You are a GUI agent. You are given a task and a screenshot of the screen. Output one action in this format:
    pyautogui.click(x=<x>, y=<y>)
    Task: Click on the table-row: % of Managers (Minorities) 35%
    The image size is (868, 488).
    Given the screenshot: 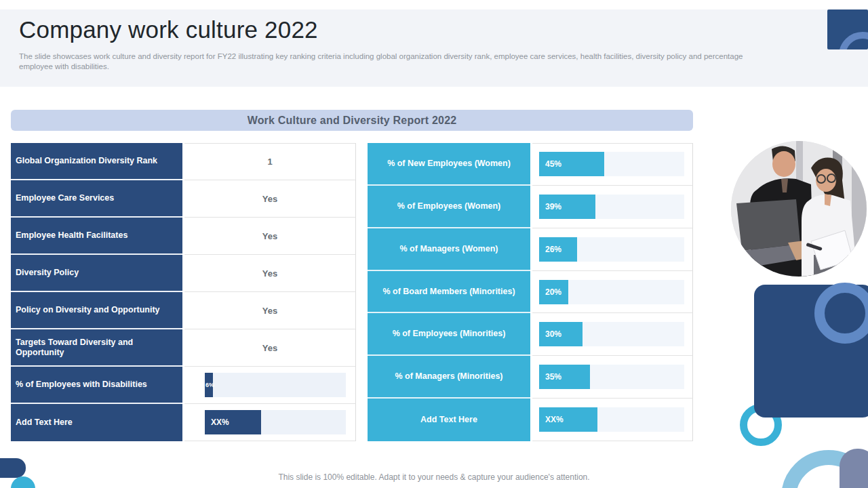 What is the action you would take?
    pyautogui.click(x=530, y=377)
    